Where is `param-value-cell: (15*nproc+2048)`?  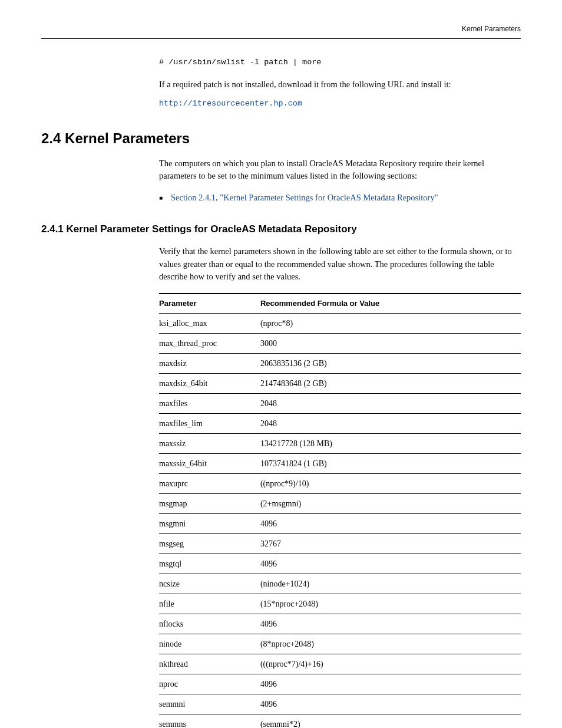
param-value-cell: (15*nproc+2048) is located at coordinates (391, 604).